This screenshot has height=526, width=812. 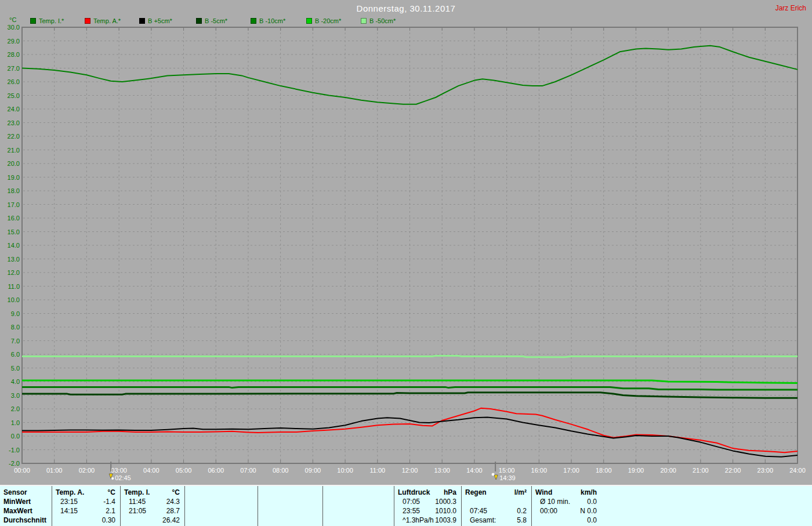 I want to click on stats-cell-time: 21:05, so click(x=133, y=511).